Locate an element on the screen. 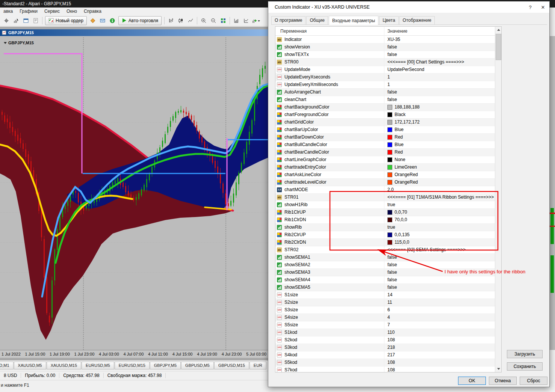  chart-tab-EURUSD,M5: EURUSD,M5 is located at coordinates (98, 366).